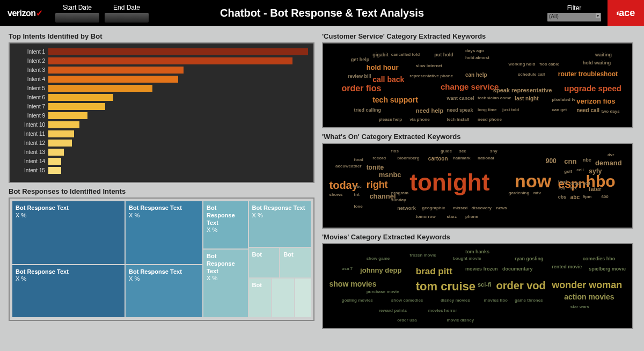 This screenshot has width=644, height=351. Describe the element at coordinates (517, 269) in the screenshot. I see `cloud-word: documentary` at that location.